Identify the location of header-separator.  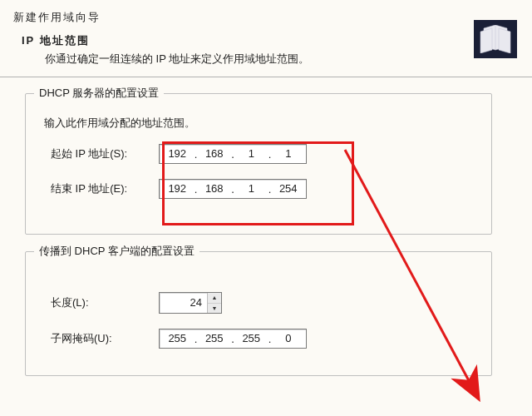
(266, 77).